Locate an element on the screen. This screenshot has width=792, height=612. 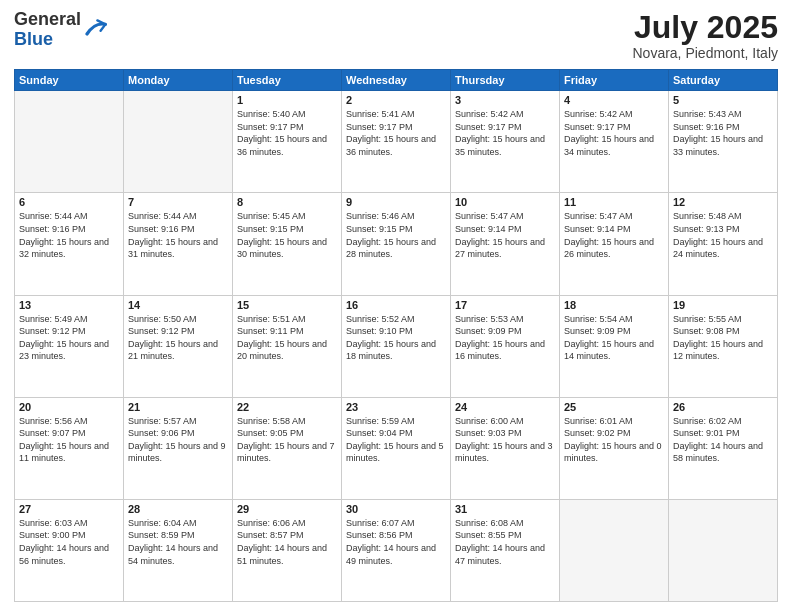
day-number: 20 is located at coordinates (69, 407).